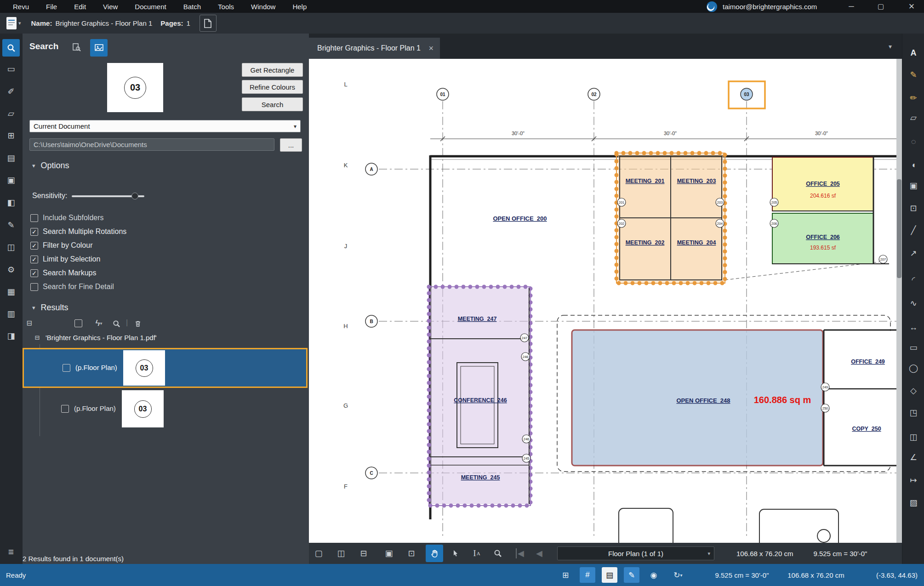  What do you see at coordinates (913, 413) in the screenshot?
I see `crop-tool-icon: ◳` at bounding box center [913, 413].